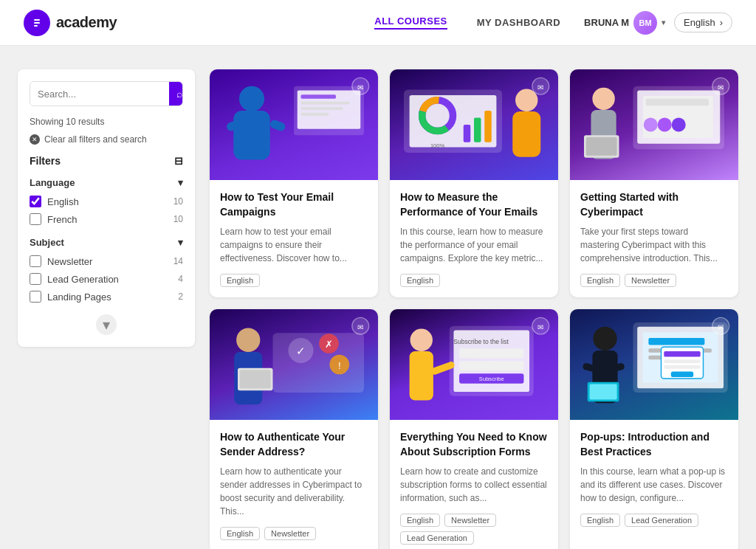  Describe the element at coordinates (654, 205) in the screenshot. I see `course-title: Getting Started with Cyberimpact` at that location.